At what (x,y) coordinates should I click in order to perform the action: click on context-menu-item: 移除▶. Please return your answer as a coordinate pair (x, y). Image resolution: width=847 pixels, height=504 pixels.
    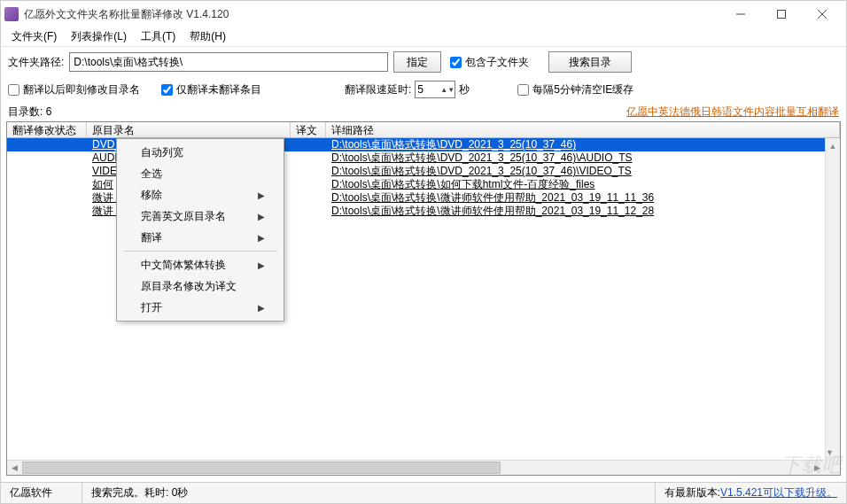
    Looking at the image, I should click on (200, 195).